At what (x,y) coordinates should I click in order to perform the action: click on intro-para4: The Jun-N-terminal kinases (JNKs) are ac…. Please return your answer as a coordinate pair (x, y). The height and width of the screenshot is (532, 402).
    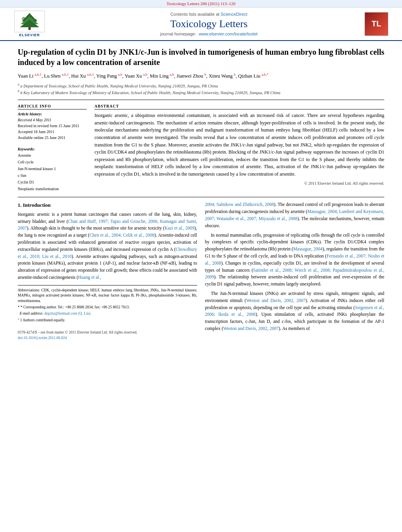
    Looking at the image, I should click on (295, 311).